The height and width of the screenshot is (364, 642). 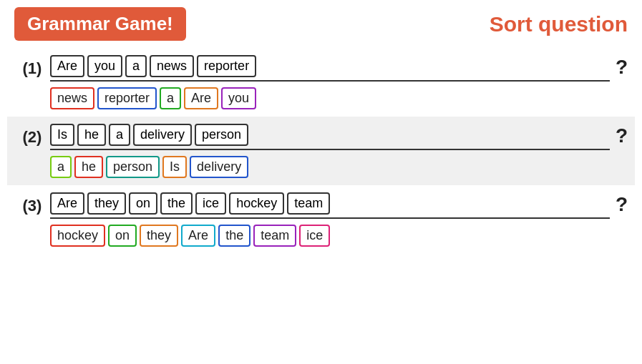 I want to click on question-number-1: (1), so click(x=32, y=69).